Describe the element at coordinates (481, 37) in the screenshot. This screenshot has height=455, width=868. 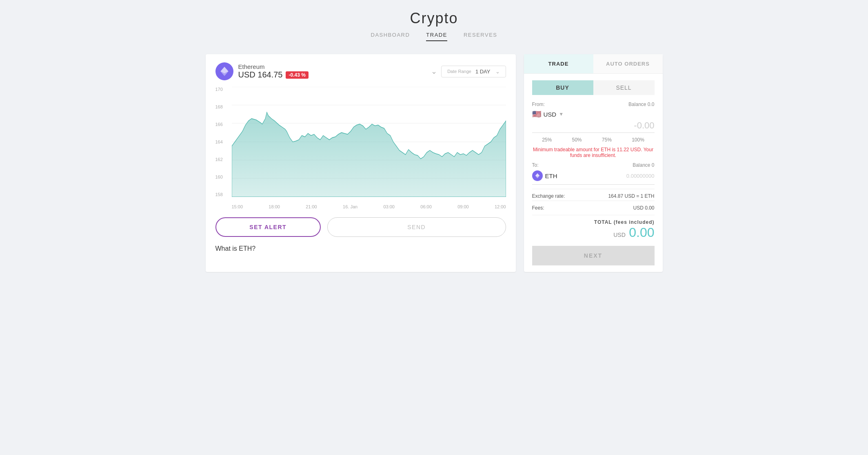
I see `nav-reserves: RESERVES` at that location.